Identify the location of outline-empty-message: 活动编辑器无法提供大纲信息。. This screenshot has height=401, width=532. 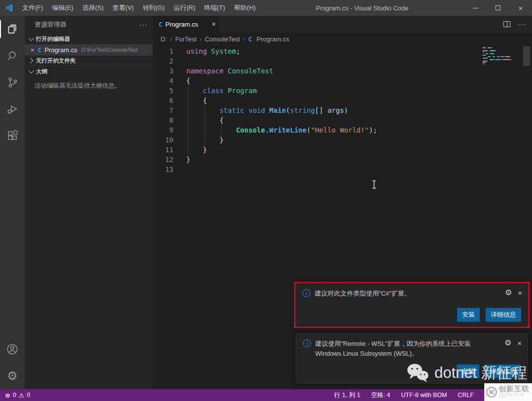
(89, 84).